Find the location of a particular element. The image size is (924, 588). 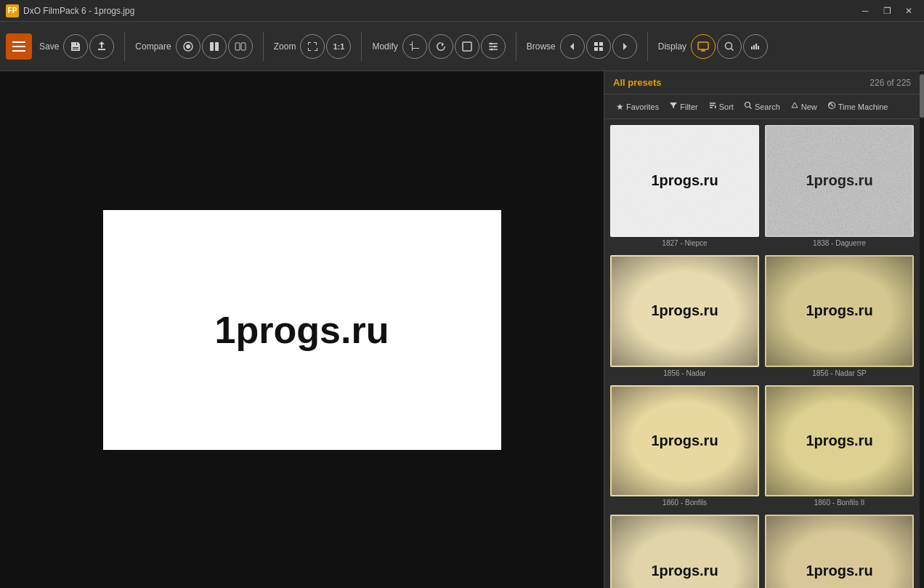

export-button is located at coordinates (102, 47).